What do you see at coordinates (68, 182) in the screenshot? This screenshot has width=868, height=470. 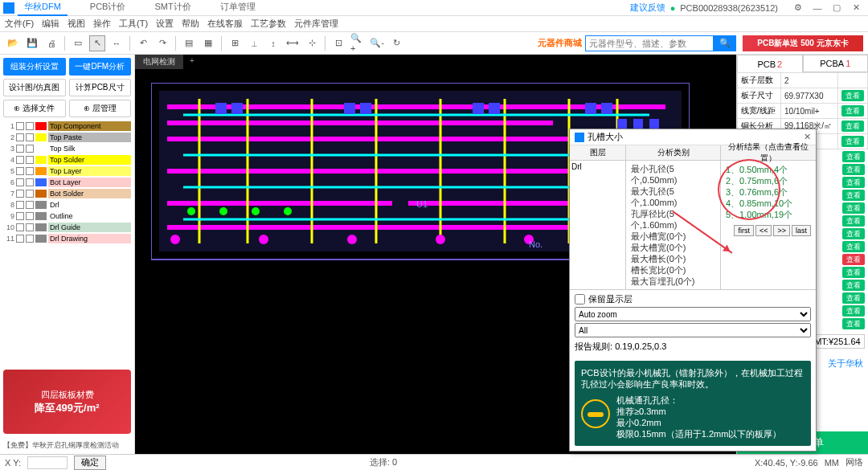 I see `layer-row: 6Bot Layer` at bounding box center [68, 182].